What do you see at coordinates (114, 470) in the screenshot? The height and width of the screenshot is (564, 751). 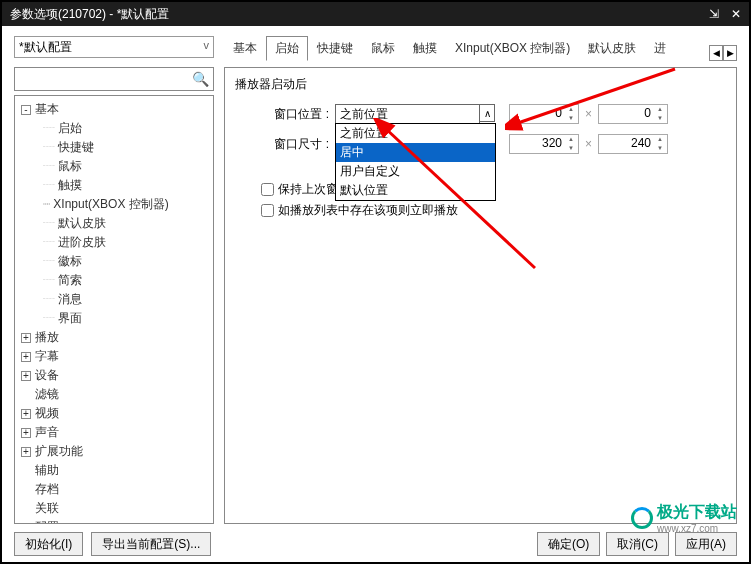 I see `tree-assist: +辅助` at bounding box center [114, 470].